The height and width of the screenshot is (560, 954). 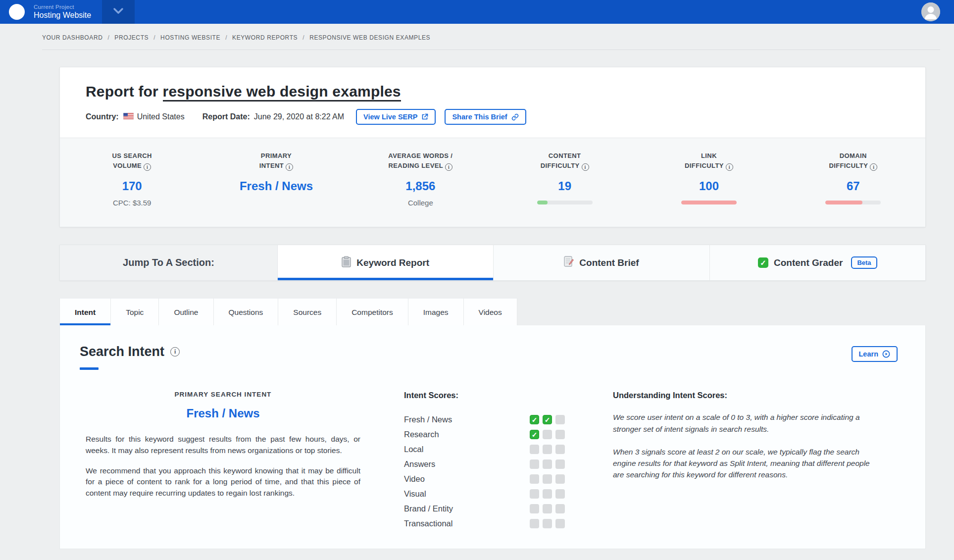 I want to click on score-row-brand-entity: Brand / Entity, so click(x=484, y=509).